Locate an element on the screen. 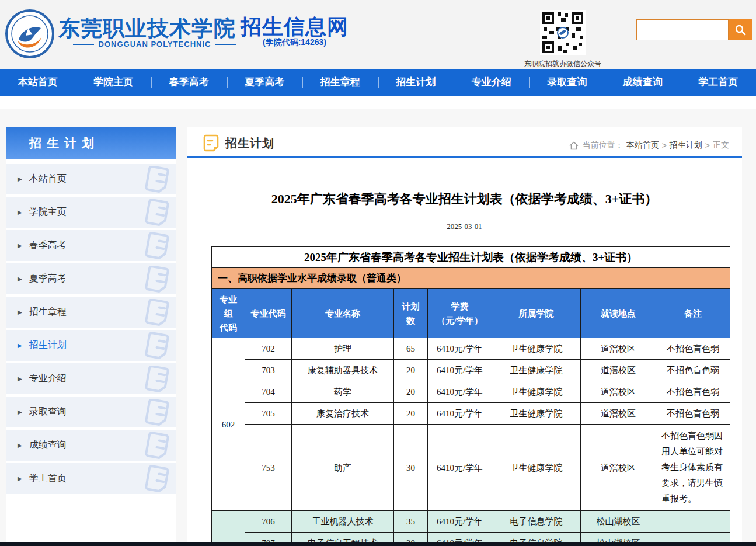  cell-major-name: 护理 is located at coordinates (343, 349).